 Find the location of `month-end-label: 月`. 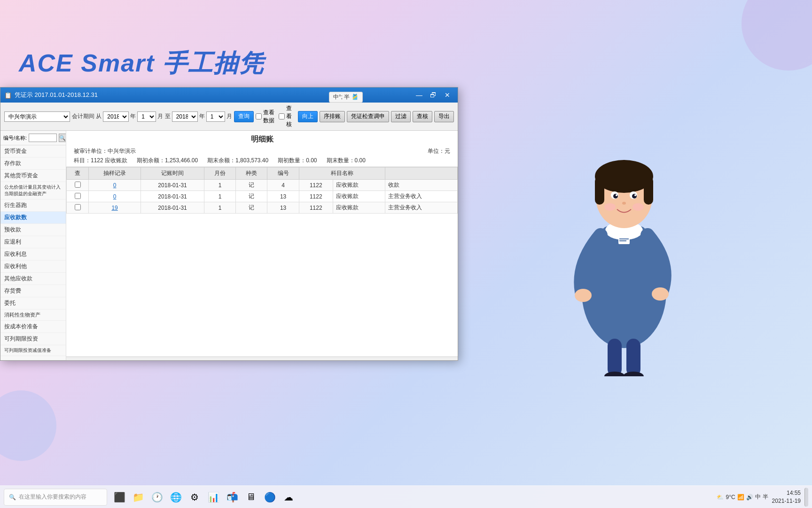

month-end-label: 月 is located at coordinates (229, 117).